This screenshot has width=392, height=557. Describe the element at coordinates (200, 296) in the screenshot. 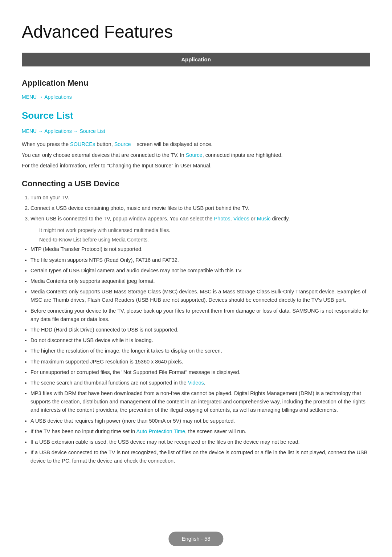

I see `usb-bullet-5: Media Contents only supports USB Mass St…` at that location.